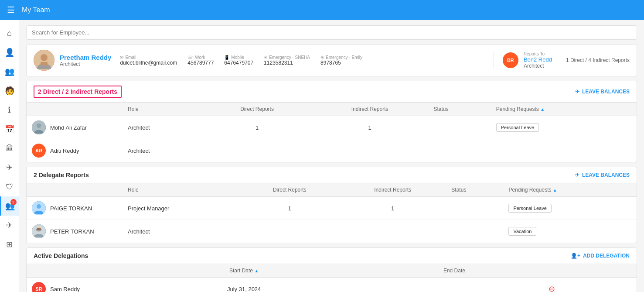  What do you see at coordinates (598, 60) in the screenshot?
I see `reports-to-count: 1 Direct / 4 Indirect Reports` at bounding box center [598, 60].